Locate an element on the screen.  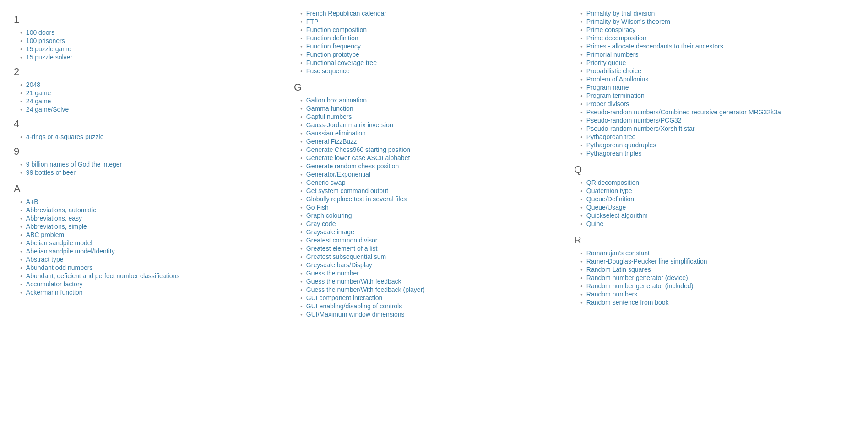
list-item-link: Fusc sequence is located at coordinates (328, 71).